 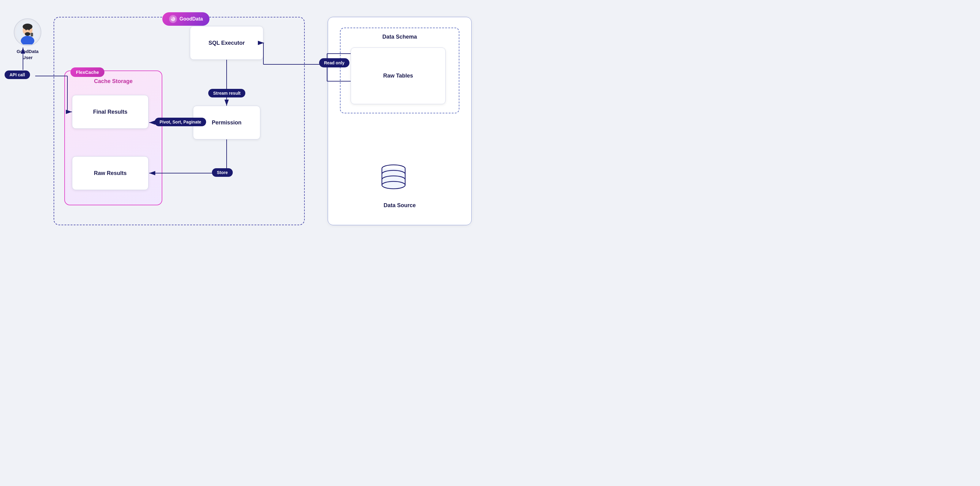 What do you see at coordinates (400, 37) in the screenshot?
I see `data-schema-label: Data Schema` at bounding box center [400, 37].